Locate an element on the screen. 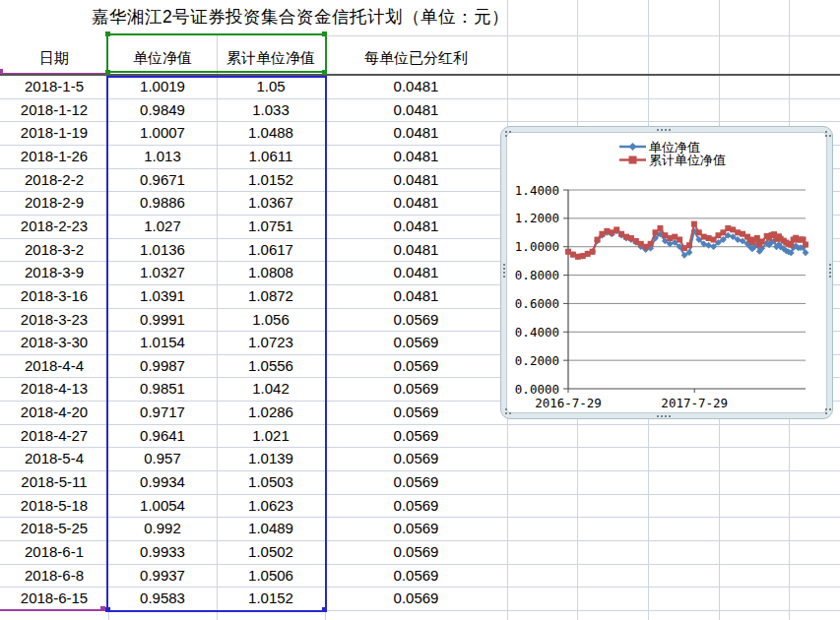 The height and width of the screenshot is (620, 840). cell-date-row11: 2018-3-30 is located at coordinates (54, 342).